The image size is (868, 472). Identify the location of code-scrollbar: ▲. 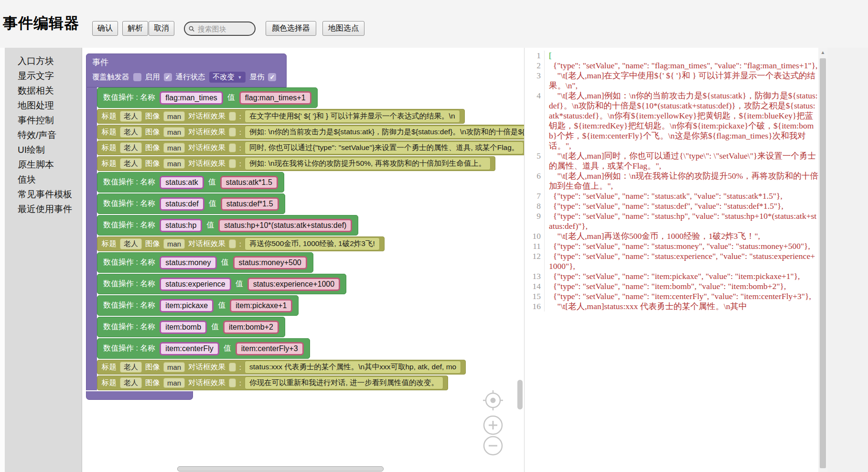
(823, 260).